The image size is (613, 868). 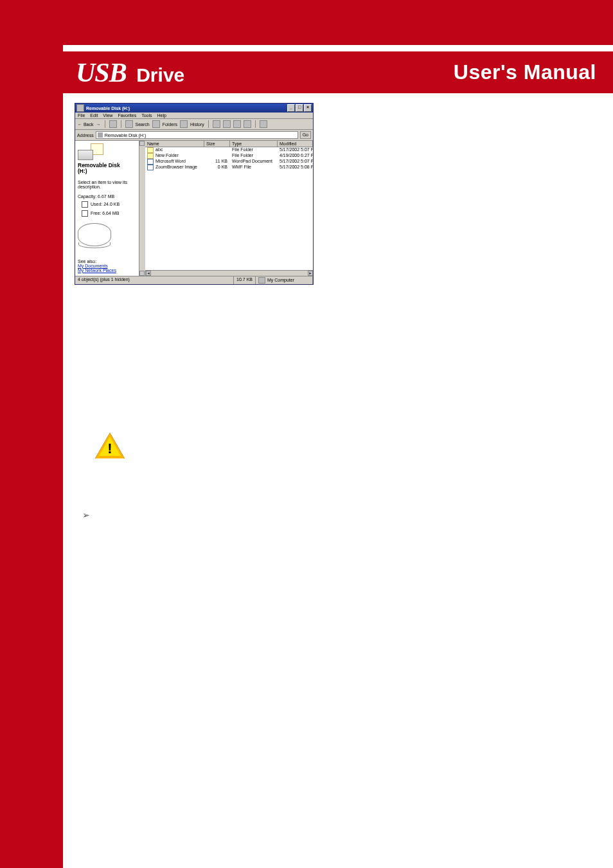 I want to click on side-scrollbar, so click(x=141, y=208).